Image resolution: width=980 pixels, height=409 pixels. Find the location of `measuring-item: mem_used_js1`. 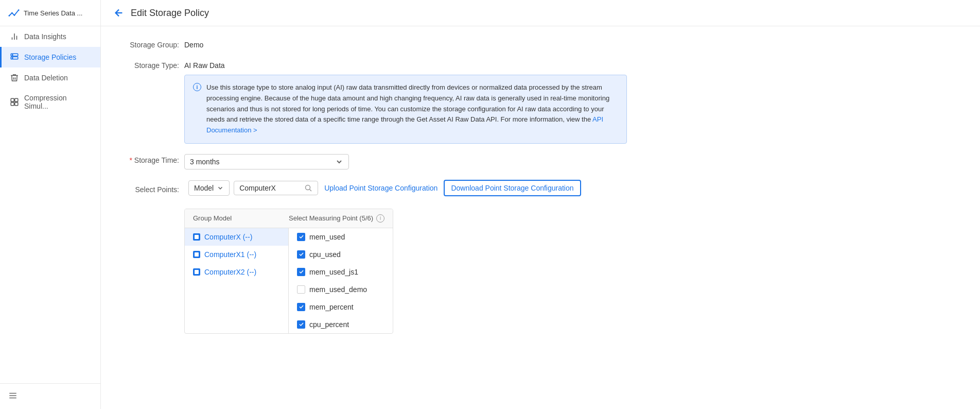

measuring-item: mem_used_js1 is located at coordinates (341, 272).